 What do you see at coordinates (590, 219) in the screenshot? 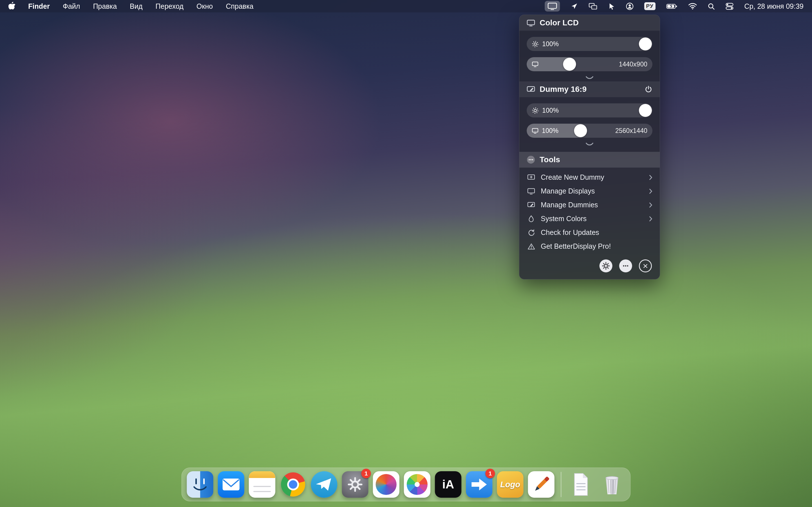
I see `menu-item-system-colors: System Colors` at bounding box center [590, 219].